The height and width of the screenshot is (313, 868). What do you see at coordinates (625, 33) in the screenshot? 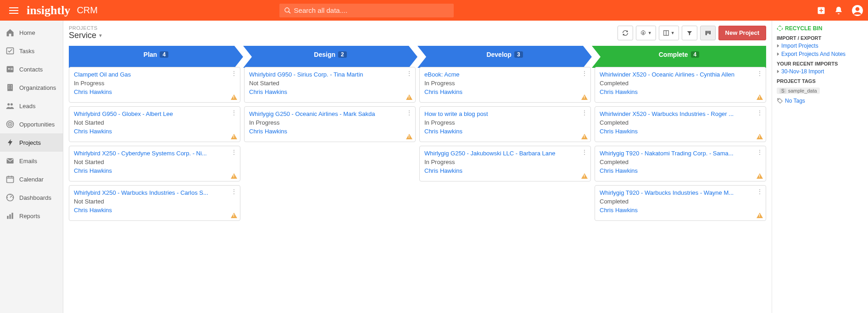
I see `refresh-button` at bounding box center [625, 33].